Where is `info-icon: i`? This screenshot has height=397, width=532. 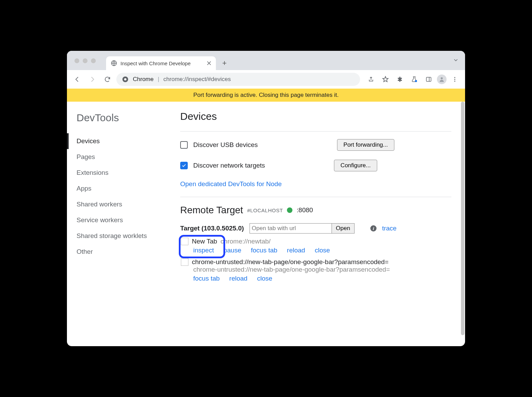
info-icon: i is located at coordinates (373, 228).